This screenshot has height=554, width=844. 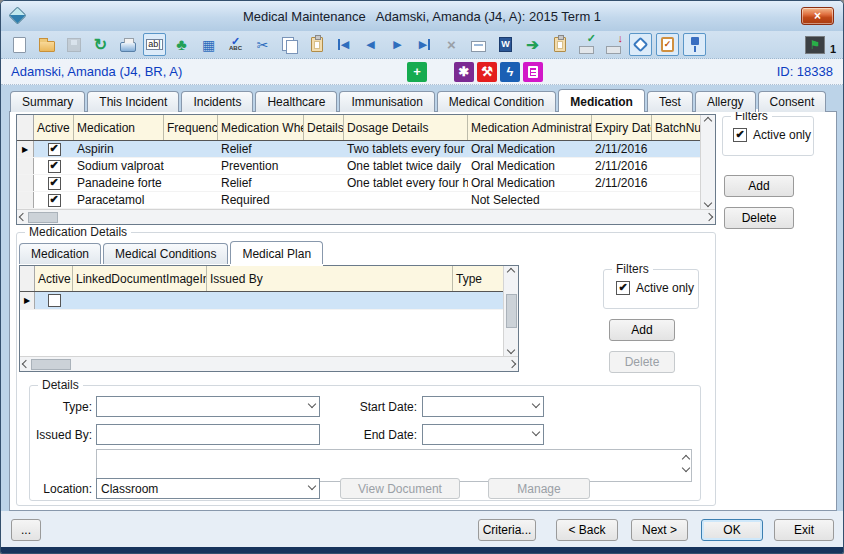 I want to click on spin-down-icon, so click(x=686, y=468).